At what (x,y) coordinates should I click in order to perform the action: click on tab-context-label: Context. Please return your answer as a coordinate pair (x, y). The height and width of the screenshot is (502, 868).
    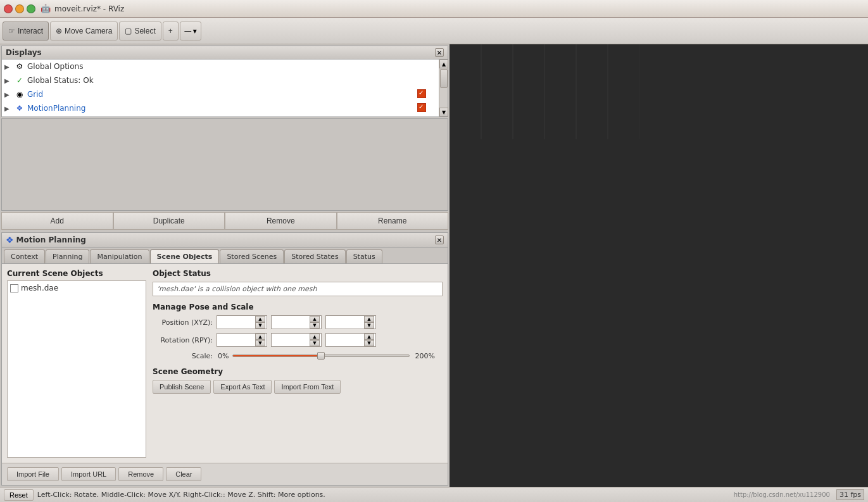
    Looking at the image, I should click on (24, 257).